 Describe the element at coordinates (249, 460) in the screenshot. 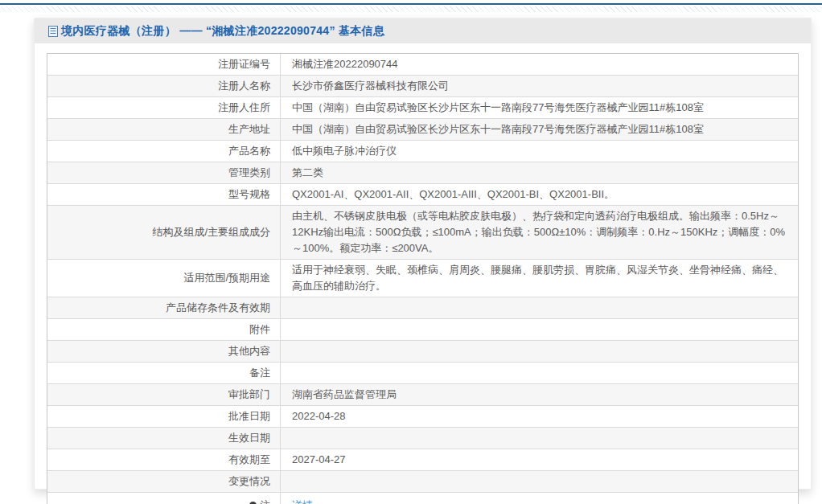

I see `row-label-text: 有效期至` at that location.